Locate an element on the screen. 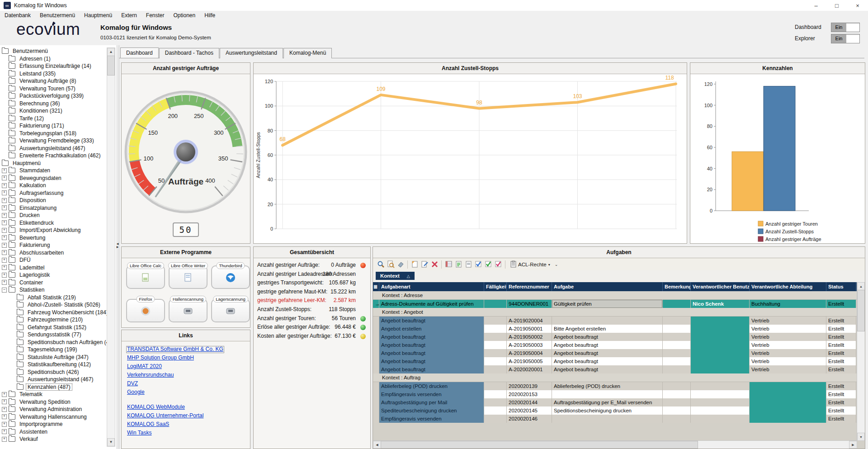 This screenshot has height=449, width=868. link-komalog-saas: KOMALOG SaaS is located at coordinates (148, 425).